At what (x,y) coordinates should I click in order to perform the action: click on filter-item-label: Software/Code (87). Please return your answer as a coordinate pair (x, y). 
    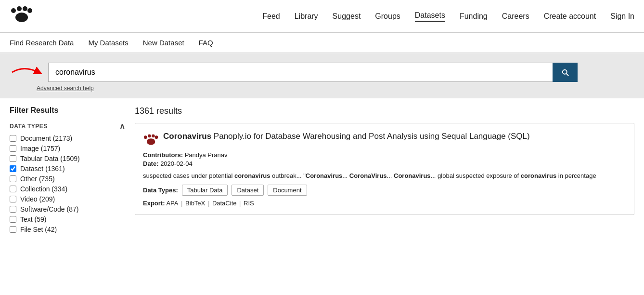
    Looking at the image, I should click on (49, 209).